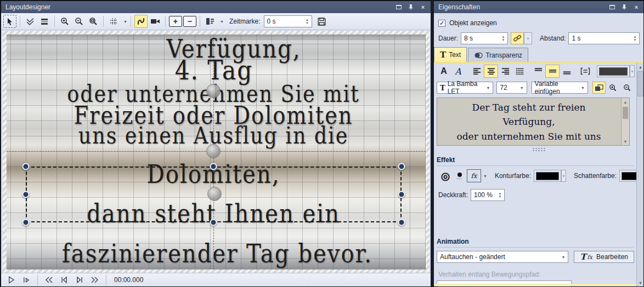 The image size is (644, 287). Describe the element at coordinates (93, 21) in the screenshot. I see `zoom-fit-button` at that location.